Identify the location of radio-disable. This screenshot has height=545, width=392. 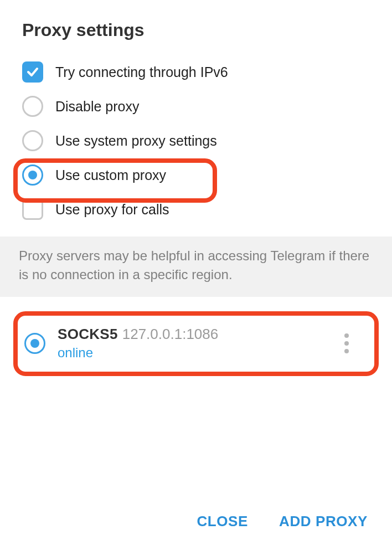
(33, 106).